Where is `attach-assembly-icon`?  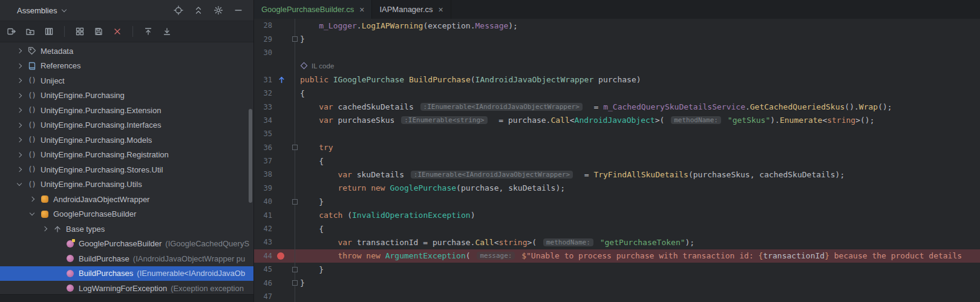 attach-assembly-icon is located at coordinates (30, 31).